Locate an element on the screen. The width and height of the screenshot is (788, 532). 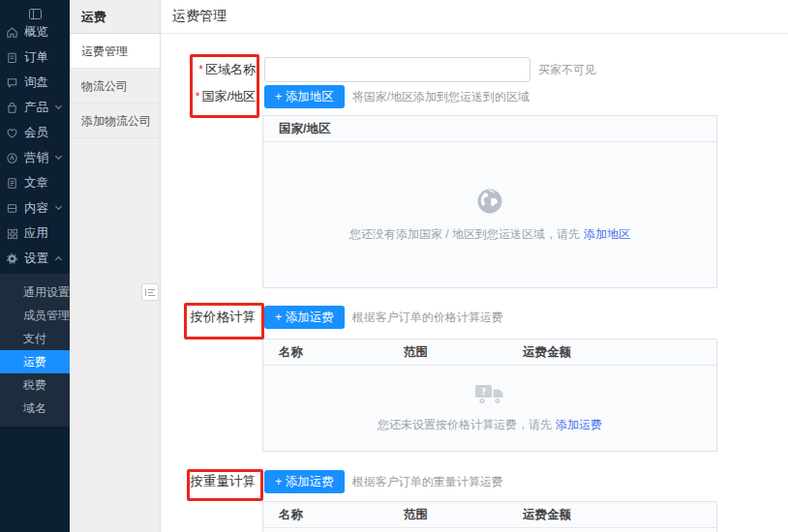
price-section-label: 按价格计算 is located at coordinates (208, 317).